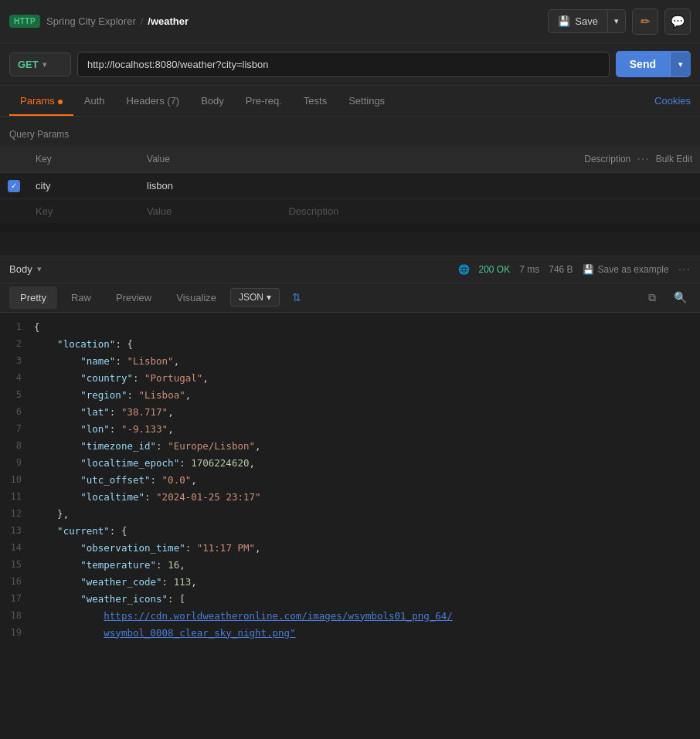 The width and height of the screenshot is (700, 739). Describe the element at coordinates (212, 100) in the screenshot. I see `tab-body: Body` at that location.